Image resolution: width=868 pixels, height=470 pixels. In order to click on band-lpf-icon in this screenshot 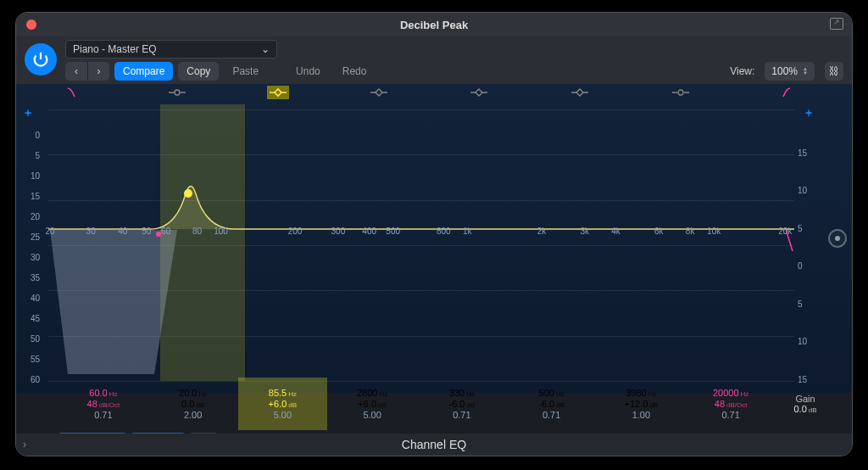, I will do `click(782, 92)`.